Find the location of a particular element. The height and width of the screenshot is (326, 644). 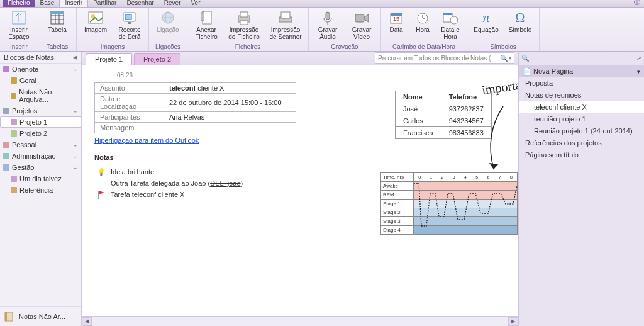

tab-base: Base is located at coordinates (48, 4).